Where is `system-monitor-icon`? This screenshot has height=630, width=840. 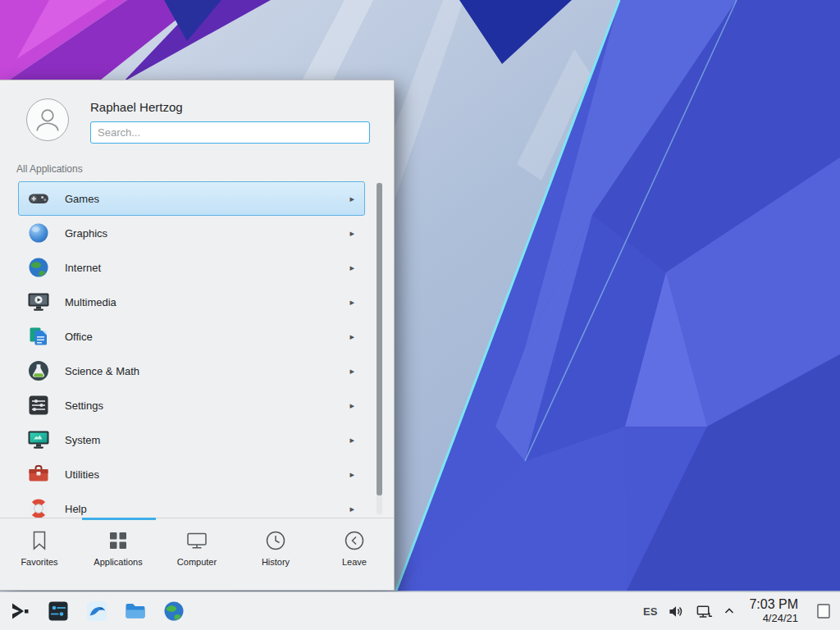 system-monitor-icon is located at coordinates (39, 440).